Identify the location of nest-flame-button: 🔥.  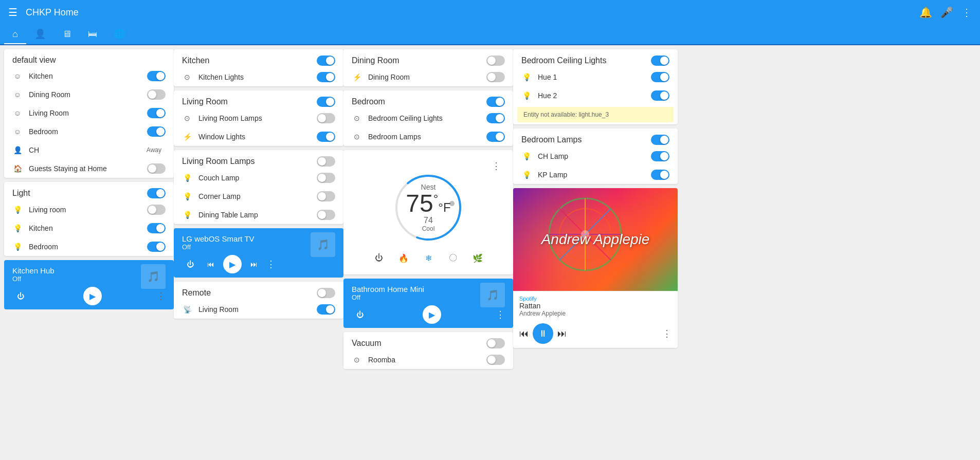
(404, 258).